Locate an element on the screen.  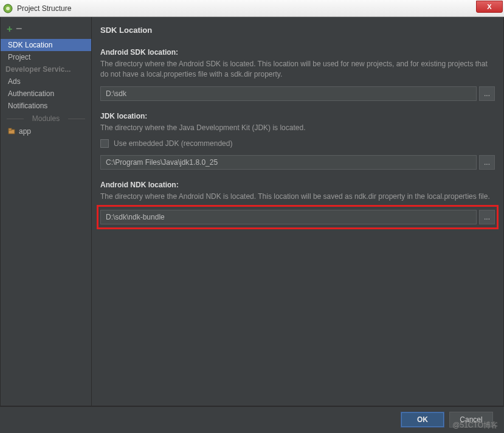
sidebar-header-developer-services: Developer Servic... is located at coordinates (46, 69).